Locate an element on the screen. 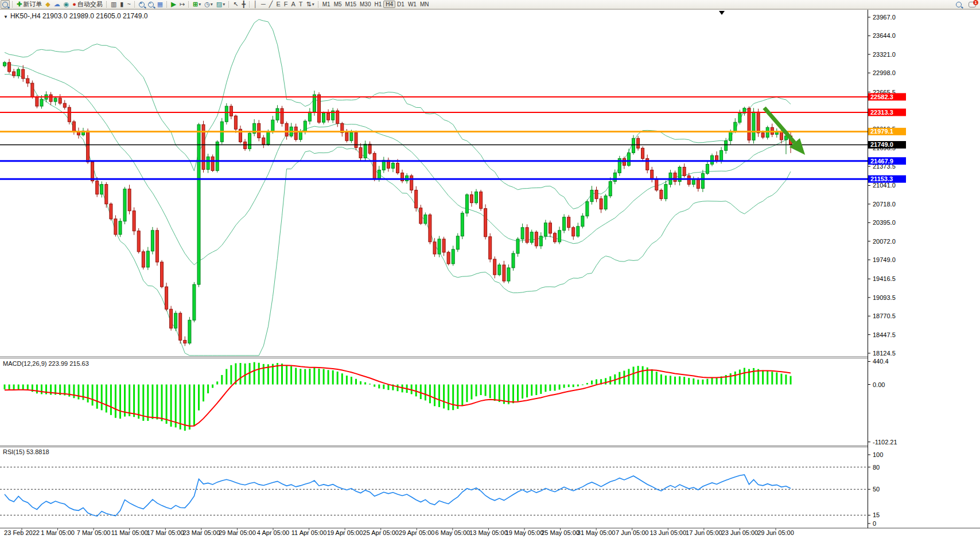  notifications-button: 1 is located at coordinates (972, 5).